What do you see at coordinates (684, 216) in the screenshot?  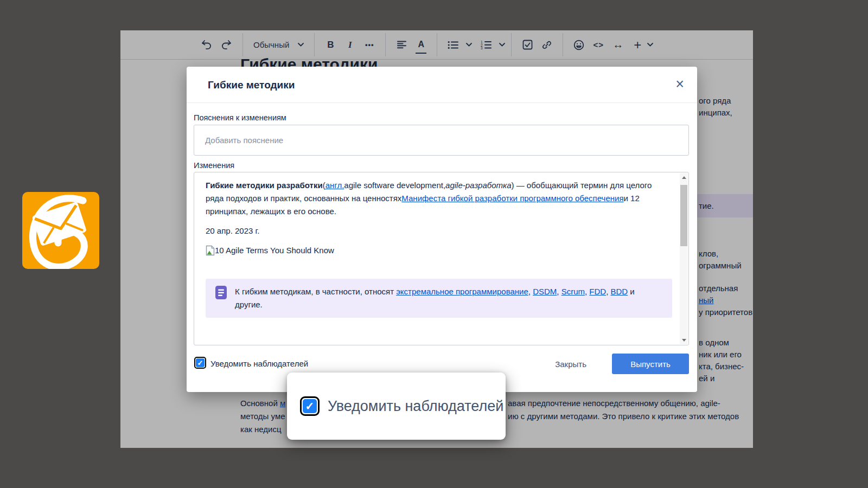 I see `scrollbar-thumb` at bounding box center [684, 216].